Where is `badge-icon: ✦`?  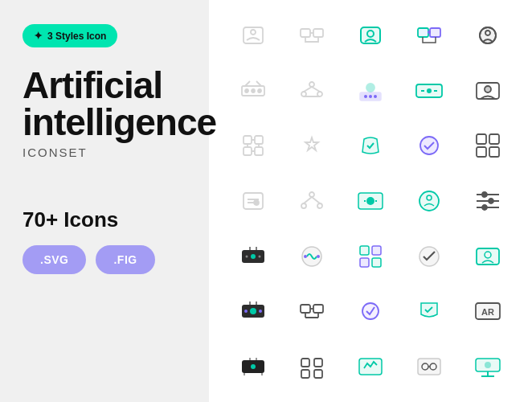 badge-icon: ✦ is located at coordinates (39, 35).